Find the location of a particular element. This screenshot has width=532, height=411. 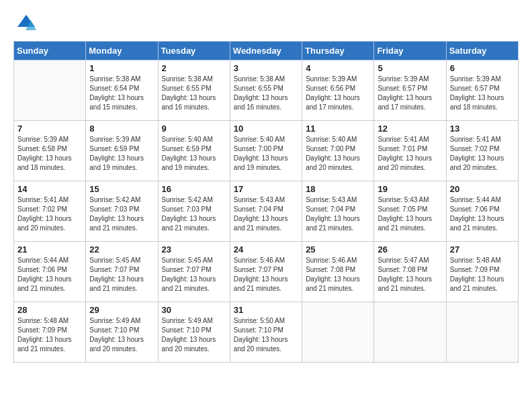

day-number: 6 is located at coordinates (482, 68).